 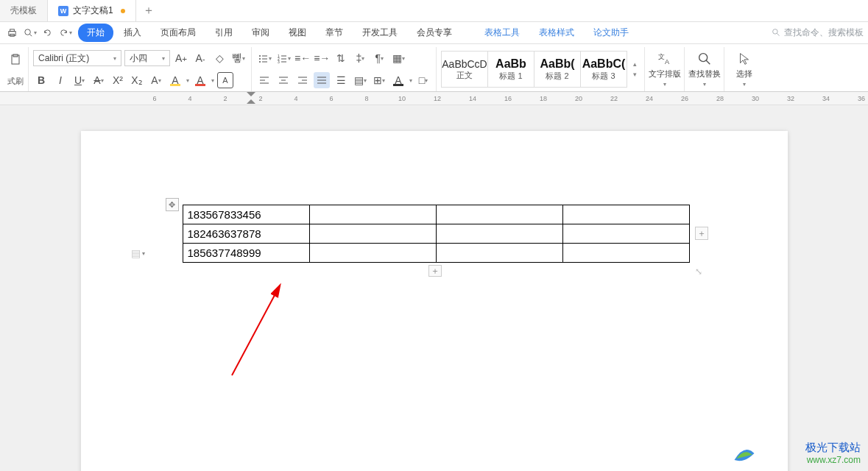 What do you see at coordinates (60, 80) in the screenshot?
I see `italic-button: I` at bounding box center [60, 80].